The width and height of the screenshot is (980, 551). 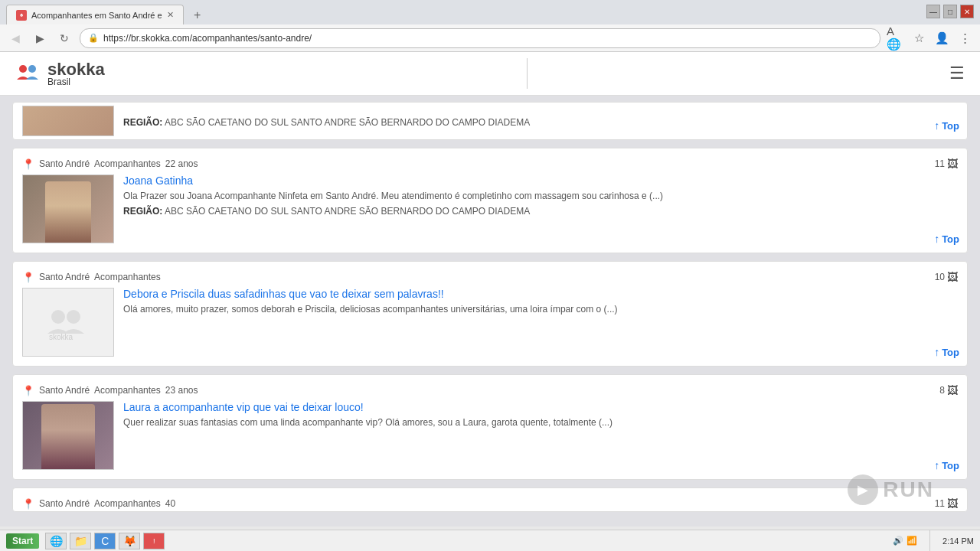 I want to click on taskbar-chrome-icon: C, so click(x=105, y=541).